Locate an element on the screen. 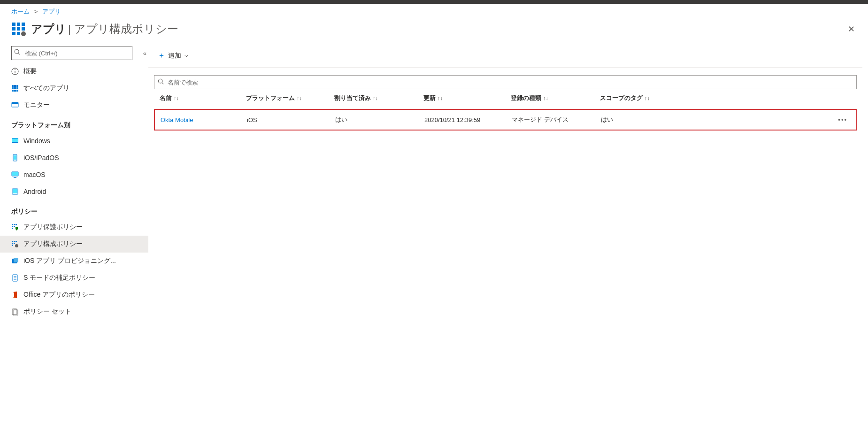 This screenshot has width=868, height=438. sidebar-item-label: すべてのアプリ is located at coordinates (46, 88).